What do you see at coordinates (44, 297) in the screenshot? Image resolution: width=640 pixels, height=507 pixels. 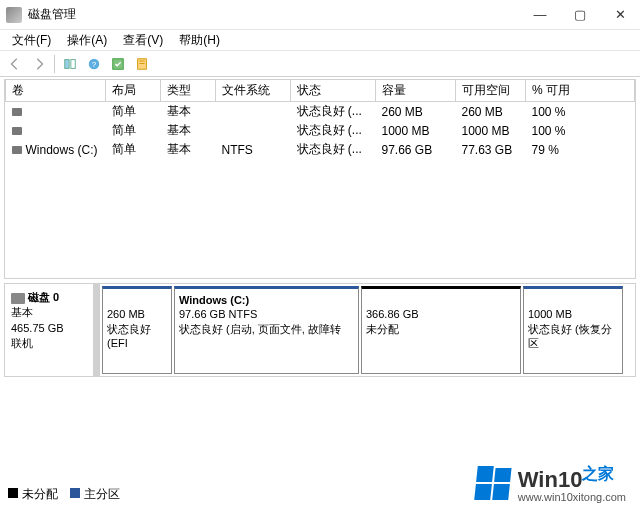 I see `disk-label: 磁盘 0` at bounding box center [44, 297].